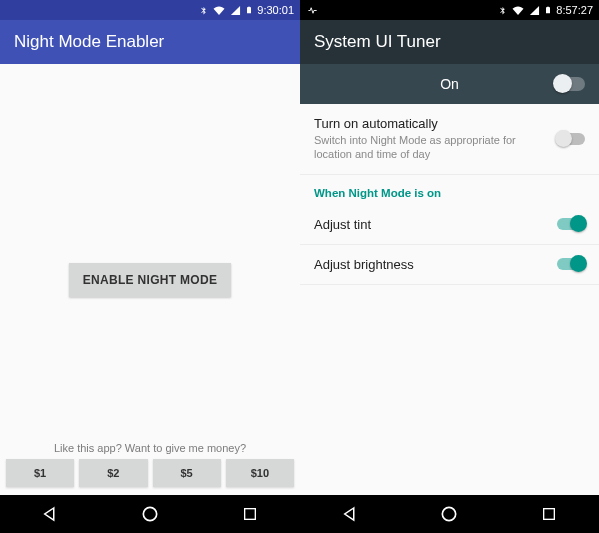 The height and width of the screenshot is (533, 599). Describe the element at coordinates (570, 84) in the screenshot. I see `master-switch-toggle` at that location.